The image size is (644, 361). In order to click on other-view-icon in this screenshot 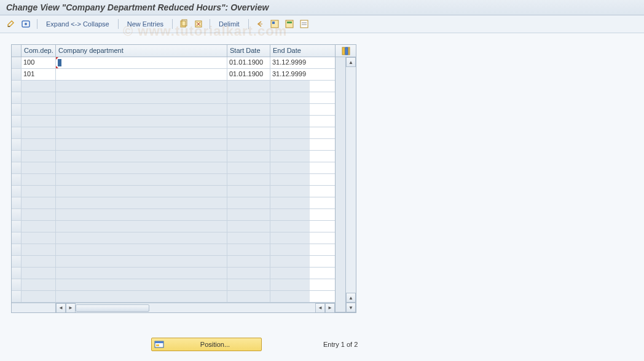, I will do `click(26, 24)`.